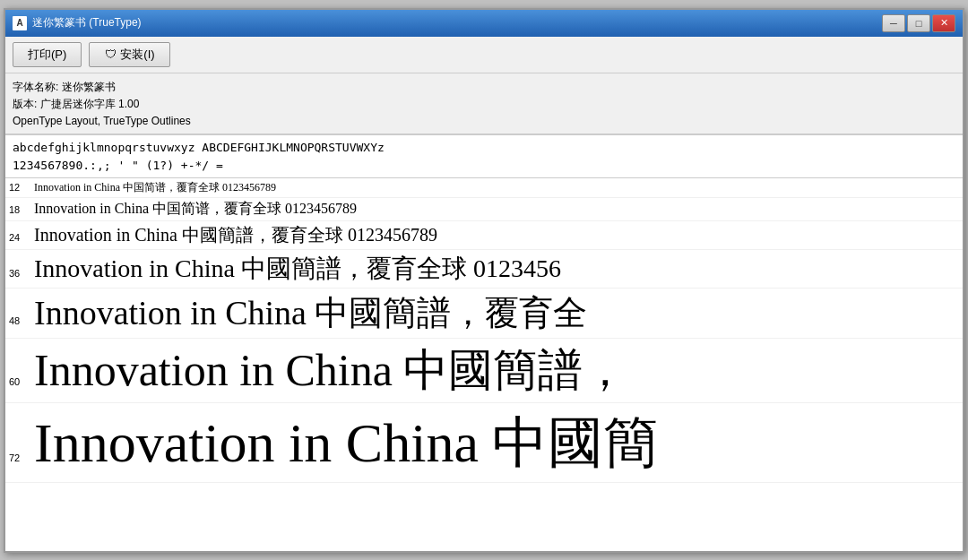  Describe the element at coordinates (22, 237) in the screenshot. I see `font-size-label: 24` at that location.